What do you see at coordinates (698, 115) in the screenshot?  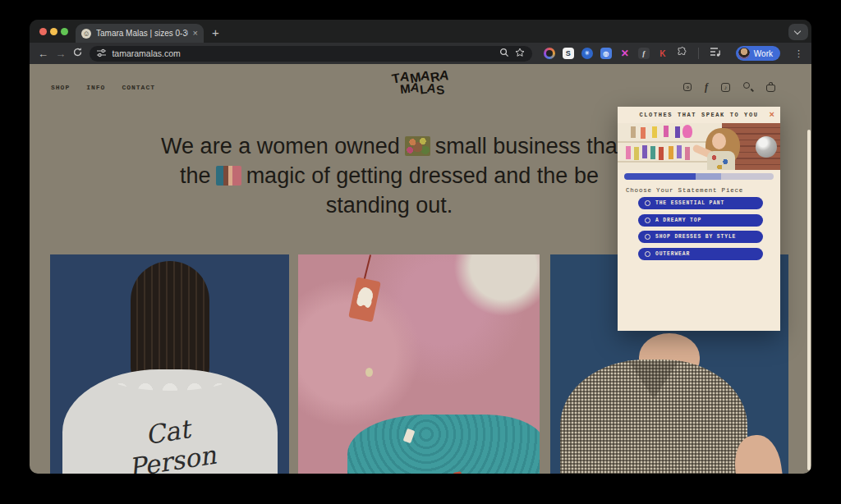 I see `popup-title: CLOTHES THAT SPEAK TO YOU` at bounding box center [698, 115].